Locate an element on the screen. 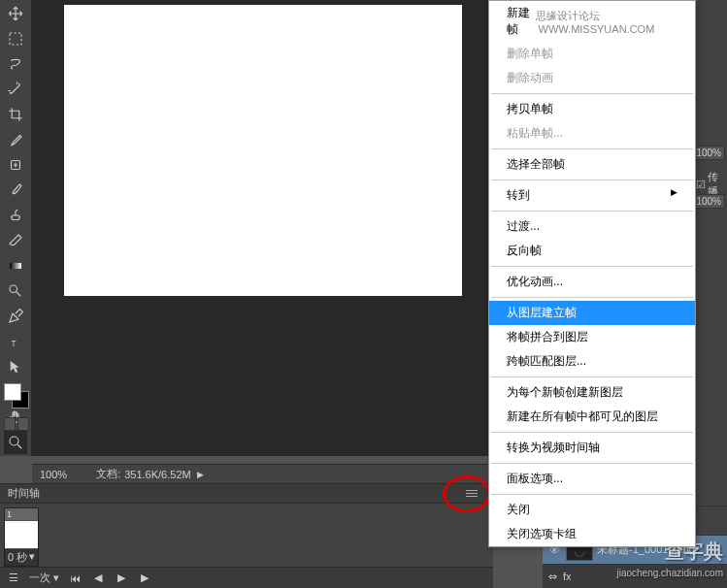  menu-flatten-frames: 将帧拼合到图层 is located at coordinates (592, 338).